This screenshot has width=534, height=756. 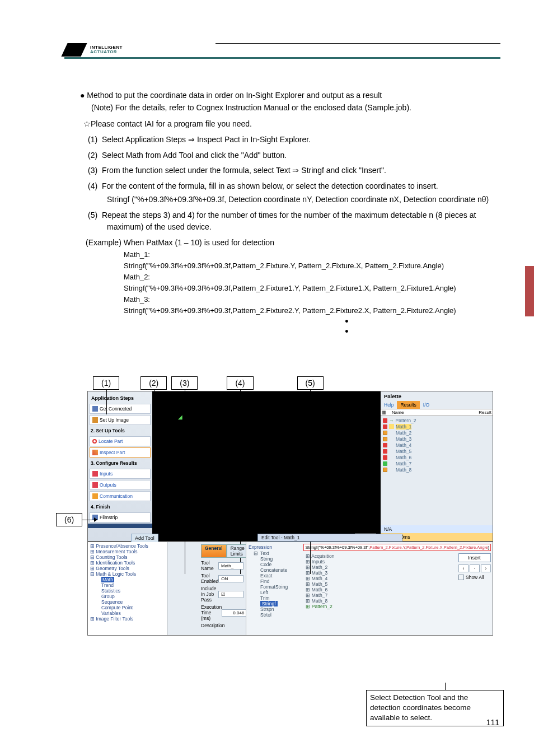 I want to click on row-communication: Communication, so click(x=120, y=496).